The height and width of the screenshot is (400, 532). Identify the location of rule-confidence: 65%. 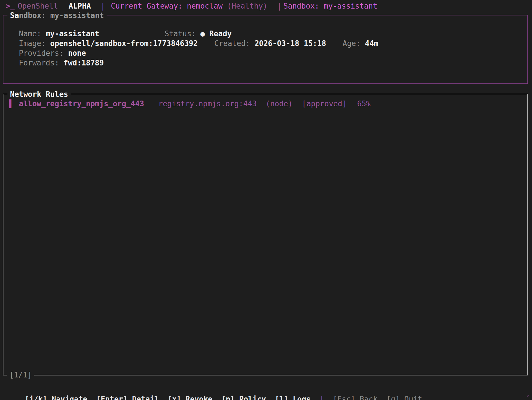
(364, 104).